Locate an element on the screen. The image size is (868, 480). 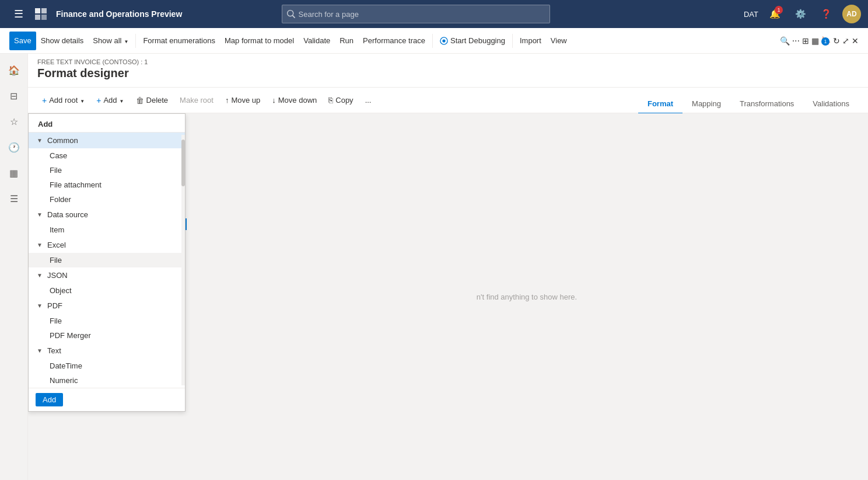
item-common-file-attachment: File attachment is located at coordinates (107, 185).